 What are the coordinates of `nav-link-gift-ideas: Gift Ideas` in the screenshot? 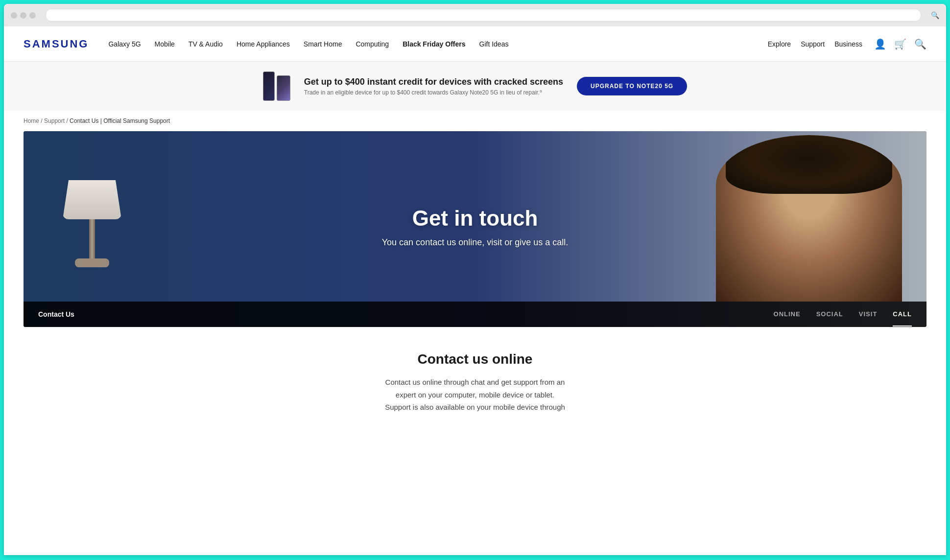 It's located at (494, 44).